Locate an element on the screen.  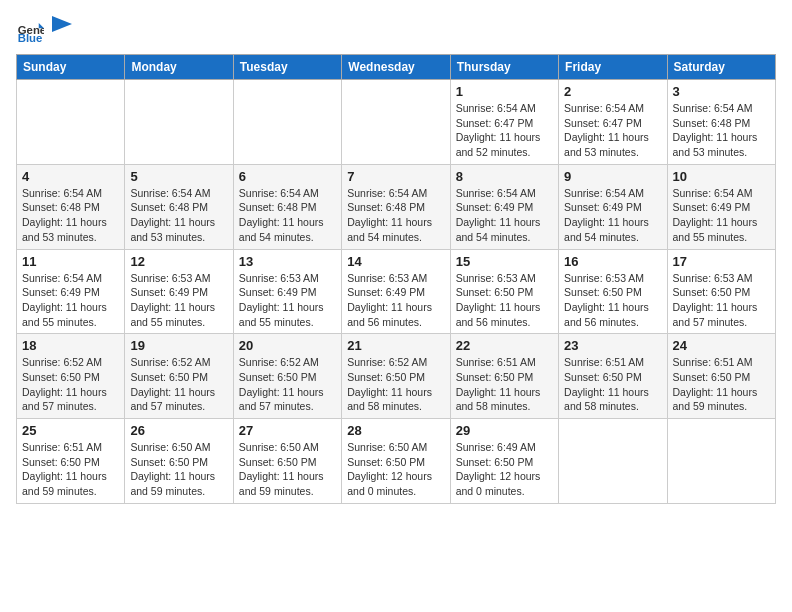
day-number: 10 is located at coordinates (722, 176).